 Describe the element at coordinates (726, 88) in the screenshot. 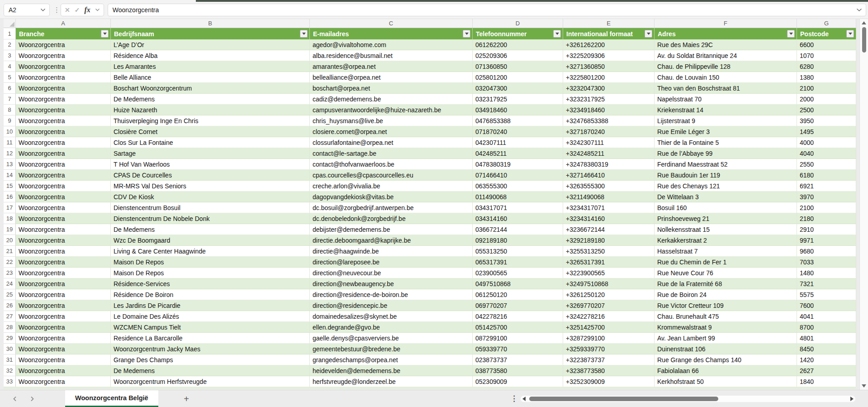

I see `cell: Theo van den Boschstraat 81` at that location.